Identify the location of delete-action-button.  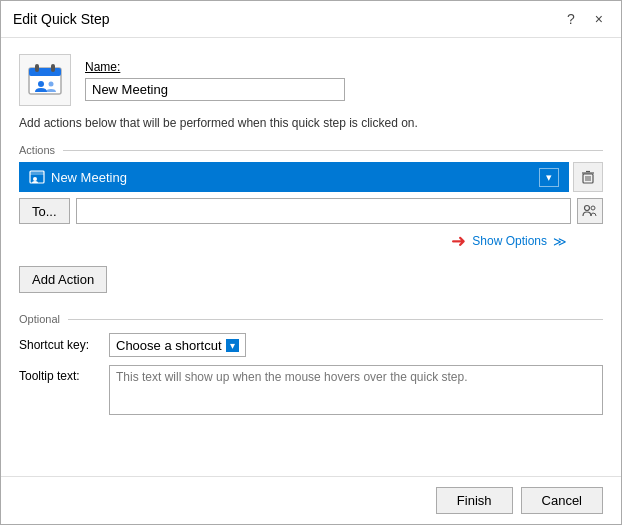
(588, 177).